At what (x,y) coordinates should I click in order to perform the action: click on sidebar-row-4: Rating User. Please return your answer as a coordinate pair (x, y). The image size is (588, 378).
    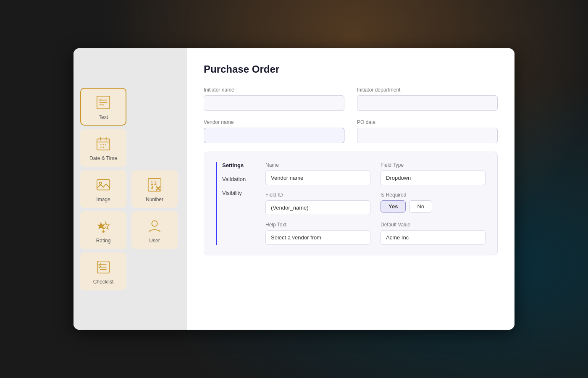
    Looking at the image, I should click on (129, 230).